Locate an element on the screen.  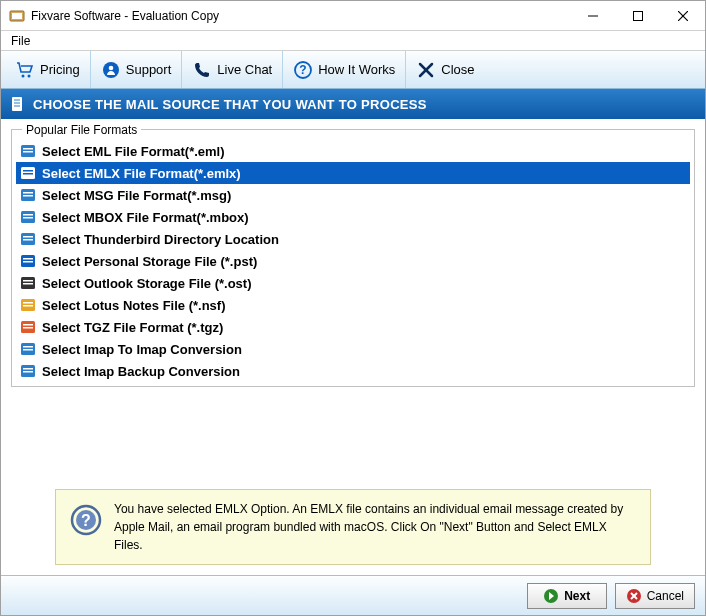
cart-icon is located at coordinates (25, 70).